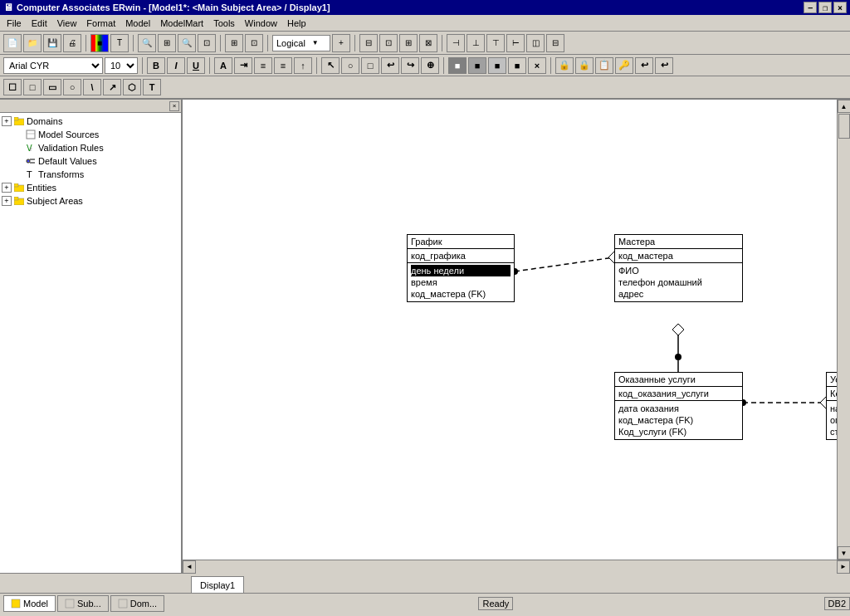  I want to click on menu-edit: Edit, so click(40, 23).